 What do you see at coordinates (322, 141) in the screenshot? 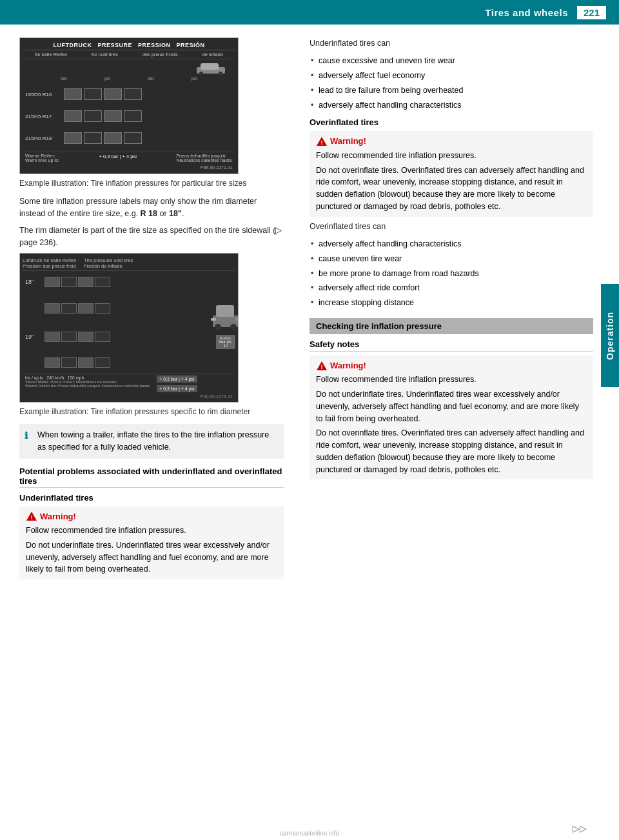
I see `warning-icon-2: !` at bounding box center [322, 141].